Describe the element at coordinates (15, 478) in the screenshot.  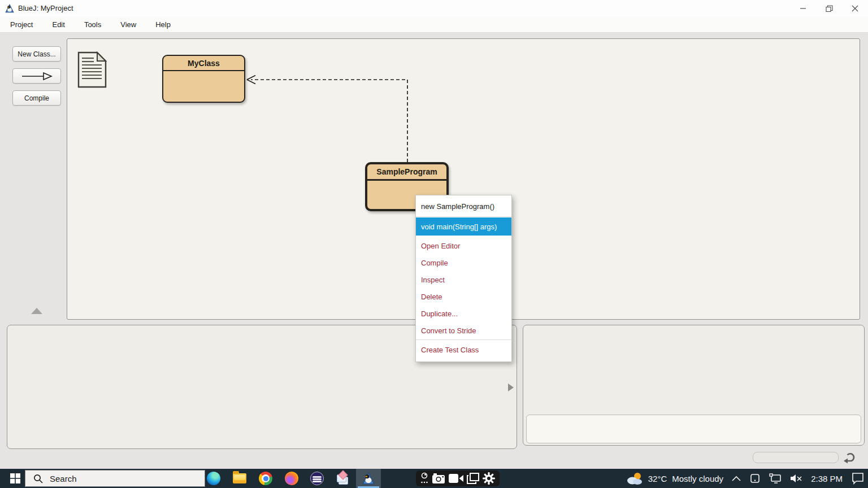
I see `start-button` at that location.